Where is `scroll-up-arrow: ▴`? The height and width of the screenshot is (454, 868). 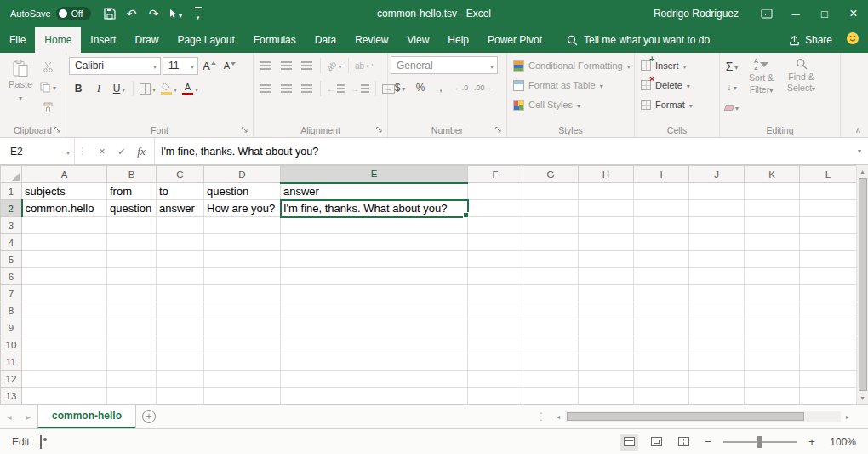 scroll-up-arrow: ▴ is located at coordinates (863, 171).